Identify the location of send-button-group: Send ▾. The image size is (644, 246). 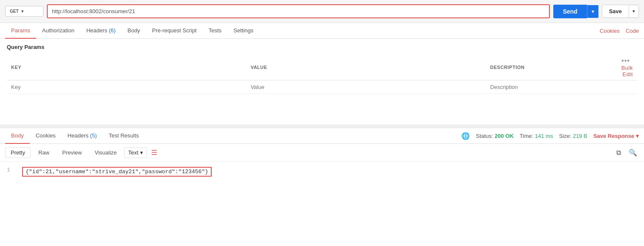
(576, 11).